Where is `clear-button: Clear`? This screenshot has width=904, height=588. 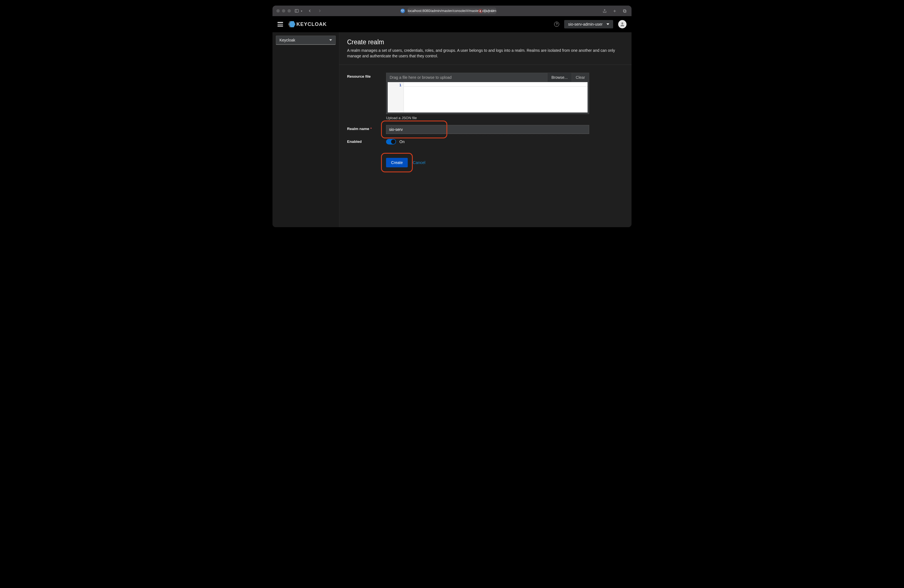 clear-button: Clear is located at coordinates (580, 77).